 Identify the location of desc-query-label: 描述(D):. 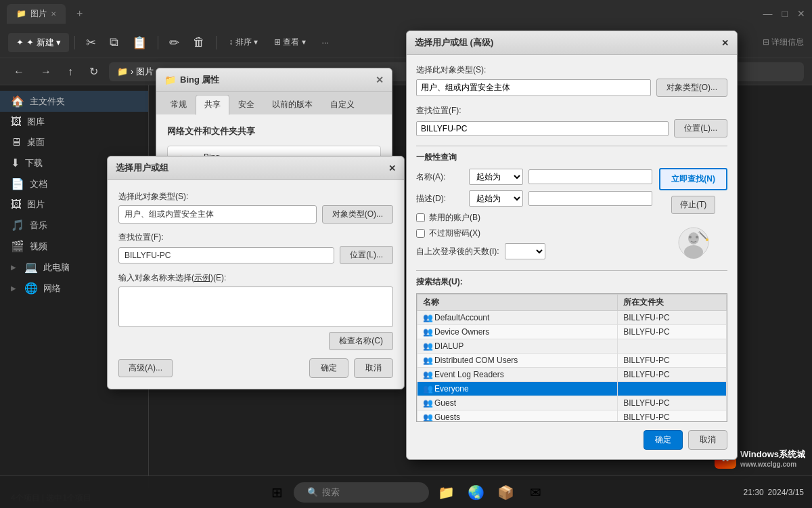
(440, 199).